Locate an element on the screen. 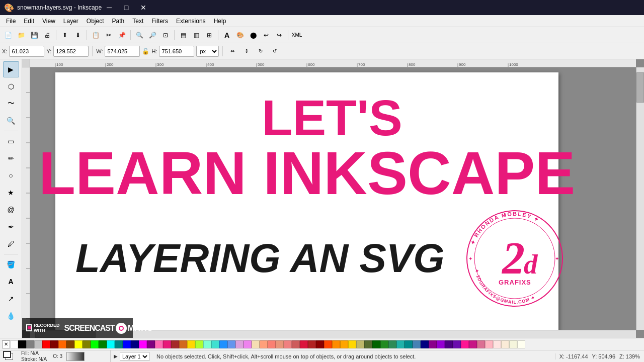  calligraphy-tool: 🖊 is located at coordinates (11, 244).